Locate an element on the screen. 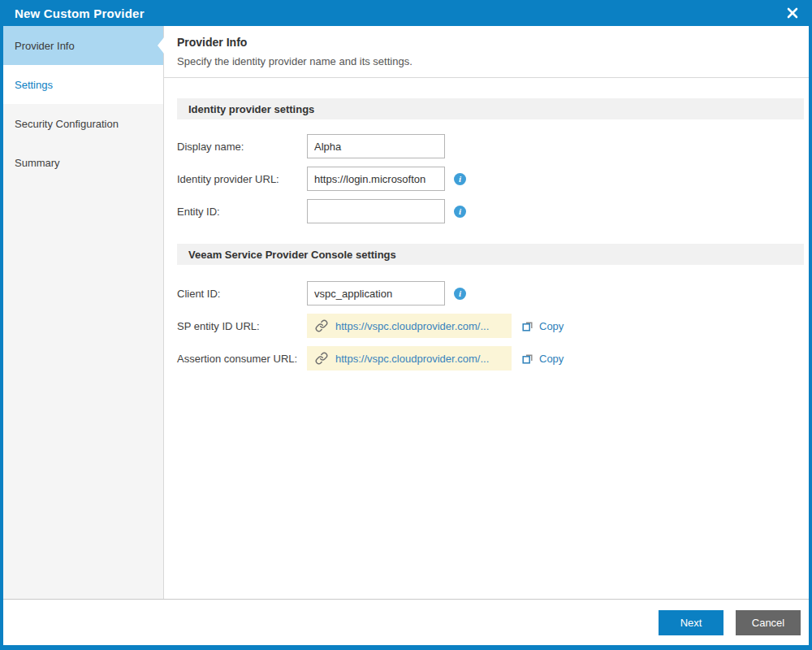 The image size is (812, 650). next-button: Next is located at coordinates (691, 622).